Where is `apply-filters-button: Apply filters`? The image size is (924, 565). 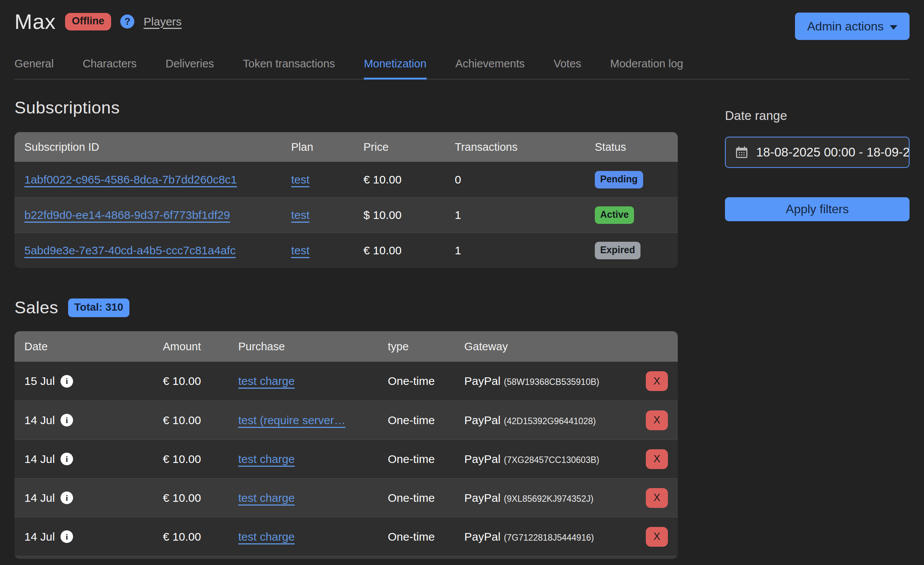 apply-filters-button: Apply filters is located at coordinates (817, 209).